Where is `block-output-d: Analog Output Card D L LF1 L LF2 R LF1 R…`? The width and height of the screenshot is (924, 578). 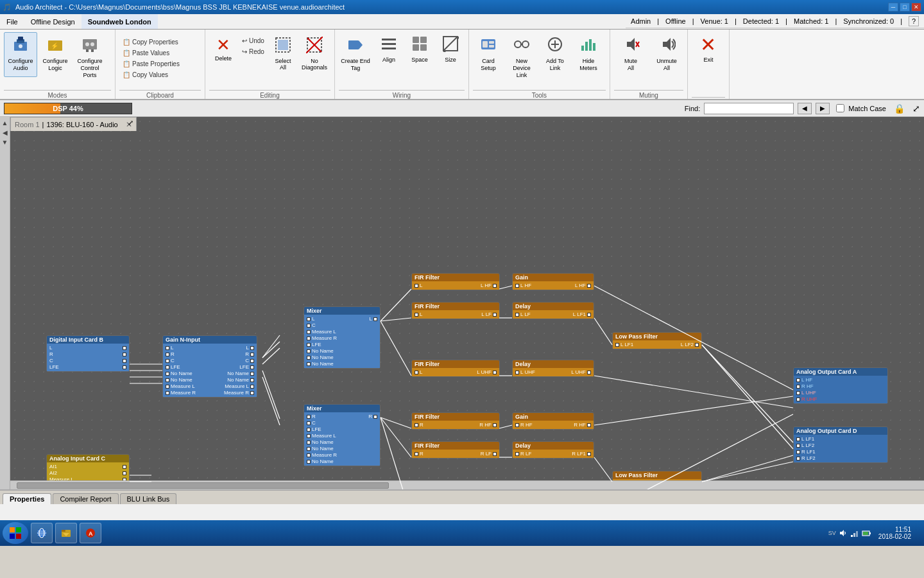
block-output-d: Analog Output Card D L LF1 L LF2 R LF1 R… is located at coordinates (841, 444).